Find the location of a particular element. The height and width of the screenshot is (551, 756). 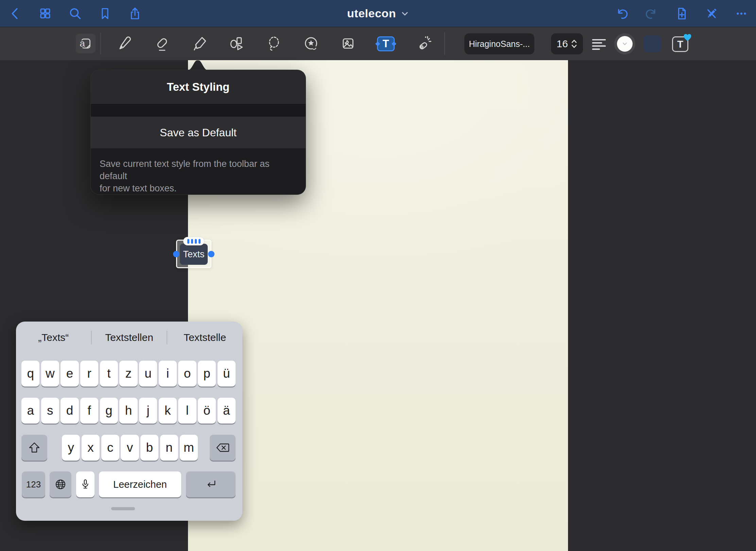

lasso-tool-button is located at coordinates (274, 44).